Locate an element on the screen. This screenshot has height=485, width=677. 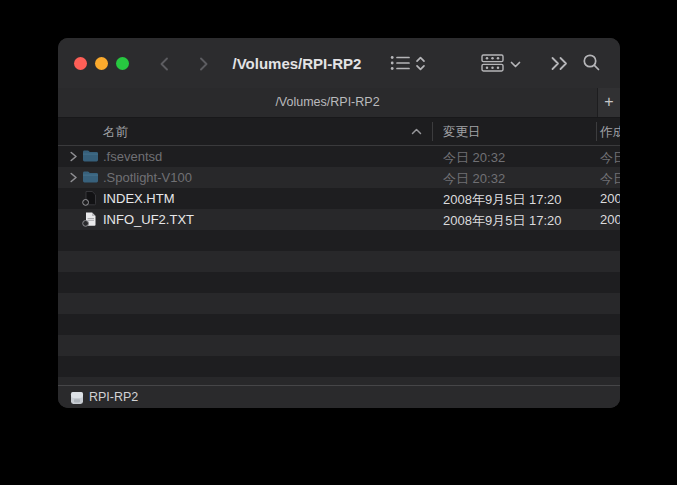
table-row: .Spotlight-V100今日 20:32今日 is located at coordinates (339, 178).